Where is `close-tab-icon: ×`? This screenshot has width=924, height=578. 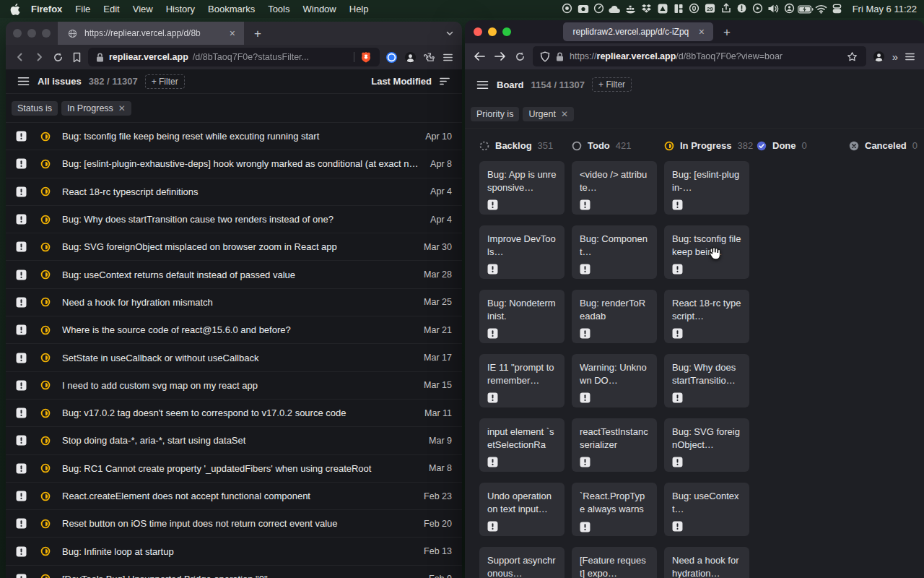 close-tab-icon: × is located at coordinates (702, 32).